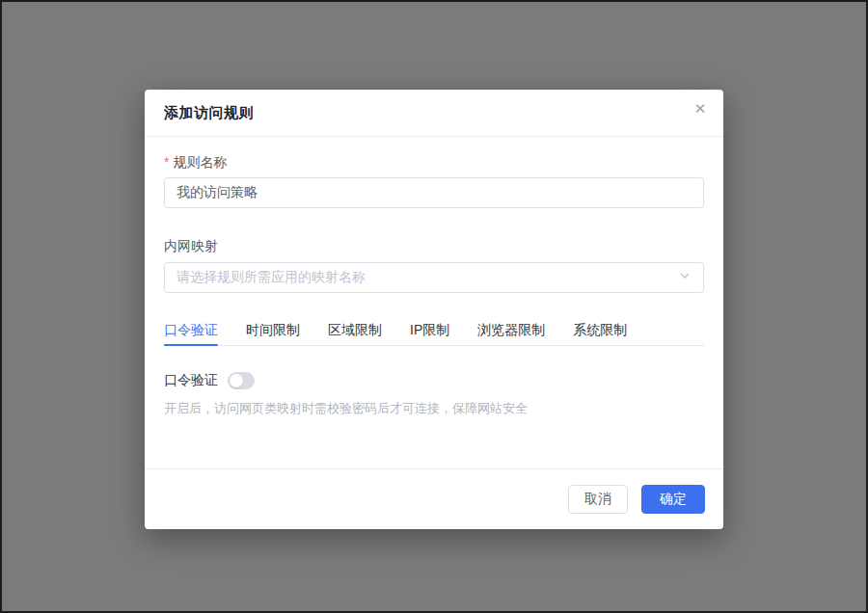 This screenshot has width=868, height=613. I want to click on tab-system-limit: 系统限制, so click(600, 333).